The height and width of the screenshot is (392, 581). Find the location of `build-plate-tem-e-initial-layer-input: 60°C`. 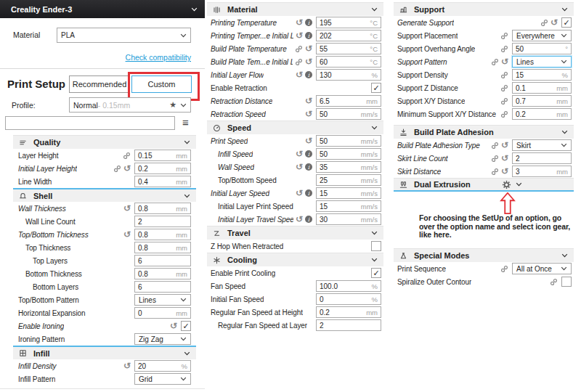

build-plate-tem-e-initial-layer-input: 60°C is located at coordinates (349, 62).